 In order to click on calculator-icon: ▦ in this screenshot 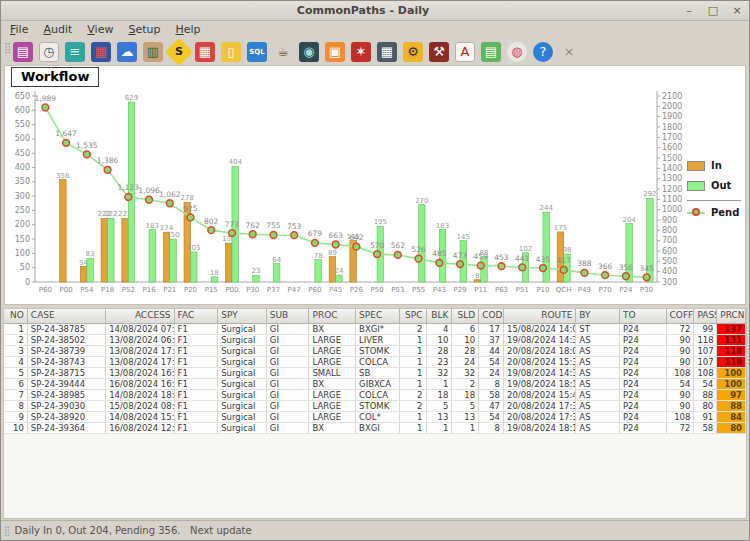, I will do `click(387, 52)`.